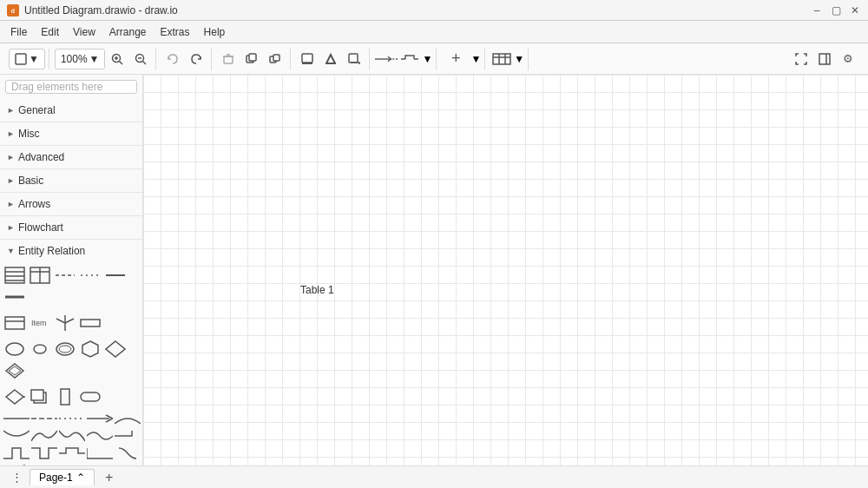 This screenshot has height=488, width=868. What do you see at coordinates (56, 478) in the screenshot?
I see `page-tab-label: Page-1` at bounding box center [56, 478].